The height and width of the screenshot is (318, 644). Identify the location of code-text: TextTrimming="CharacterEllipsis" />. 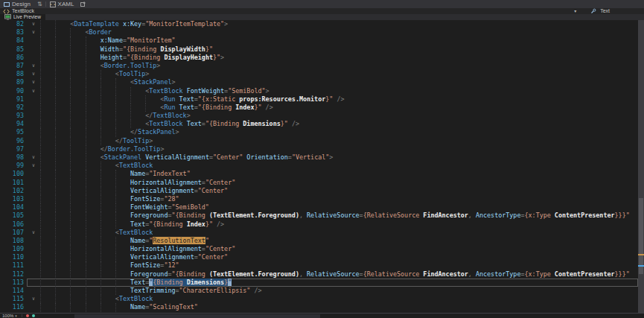
(339, 290).